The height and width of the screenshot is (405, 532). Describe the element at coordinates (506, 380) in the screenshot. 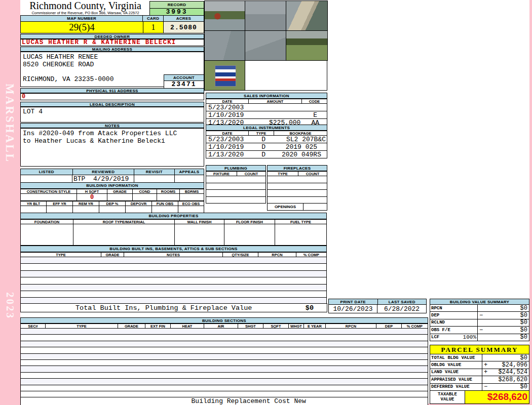

I see `appraised-value-row: $268,620` at that location.